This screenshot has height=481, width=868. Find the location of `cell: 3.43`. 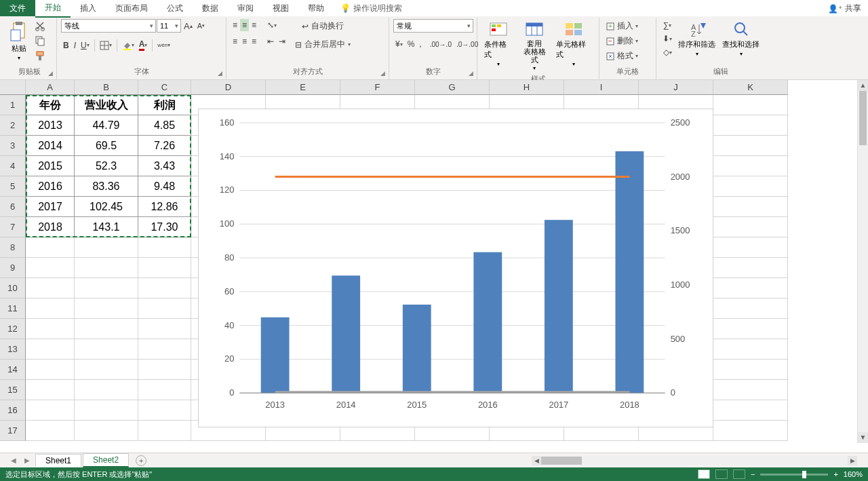

cell: 3.43 is located at coordinates (165, 166).